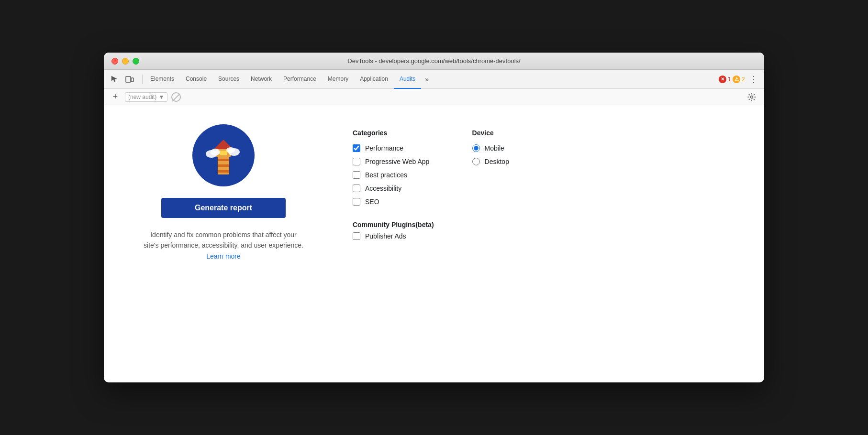 Image resolution: width=868 pixels, height=435 pixels. I want to click on inspect-icon, so click(114, 79).